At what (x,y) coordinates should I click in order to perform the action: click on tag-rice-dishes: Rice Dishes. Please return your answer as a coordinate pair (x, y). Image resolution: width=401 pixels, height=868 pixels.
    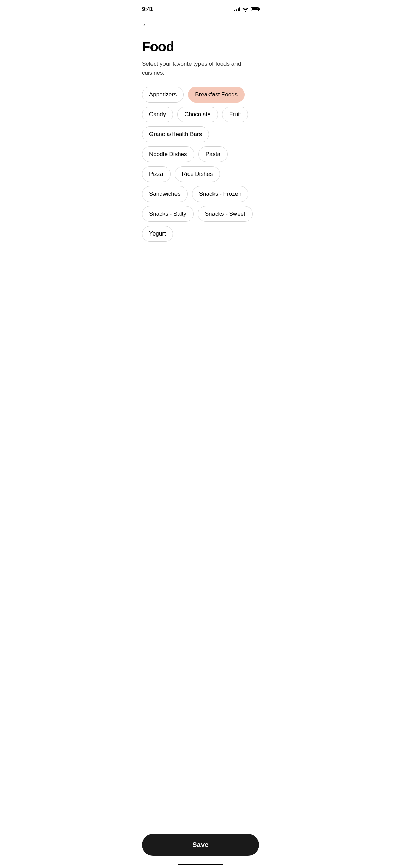
    Looking at the image, I should click on (197, 174).